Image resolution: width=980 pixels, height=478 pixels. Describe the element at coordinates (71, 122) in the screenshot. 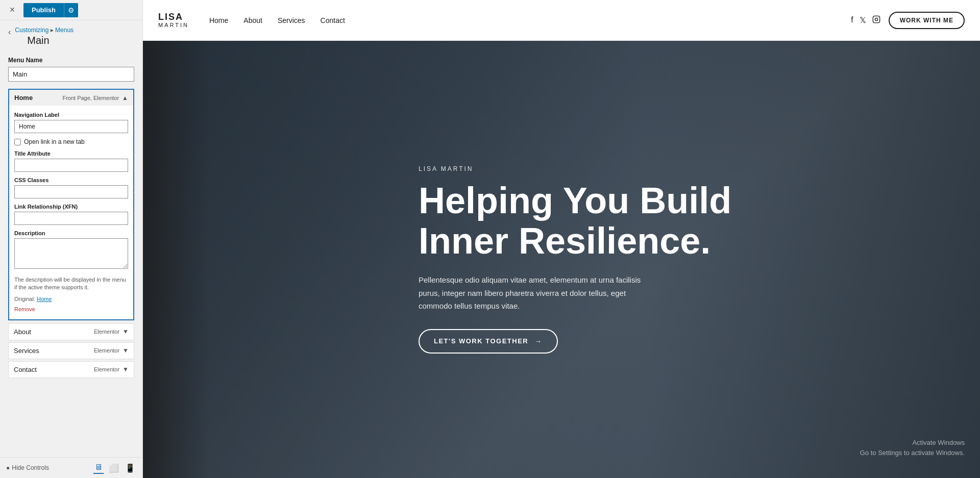

I see `nav-label-group: Navigation Label` at that location.